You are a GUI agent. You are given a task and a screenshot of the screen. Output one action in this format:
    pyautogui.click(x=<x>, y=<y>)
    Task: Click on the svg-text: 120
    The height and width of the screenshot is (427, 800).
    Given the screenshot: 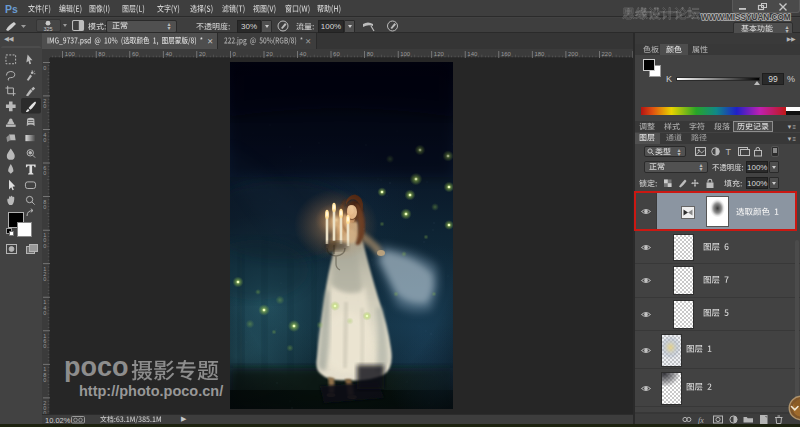 What is the action you would take?
    pyautogui.click(x=440, y=54)
    